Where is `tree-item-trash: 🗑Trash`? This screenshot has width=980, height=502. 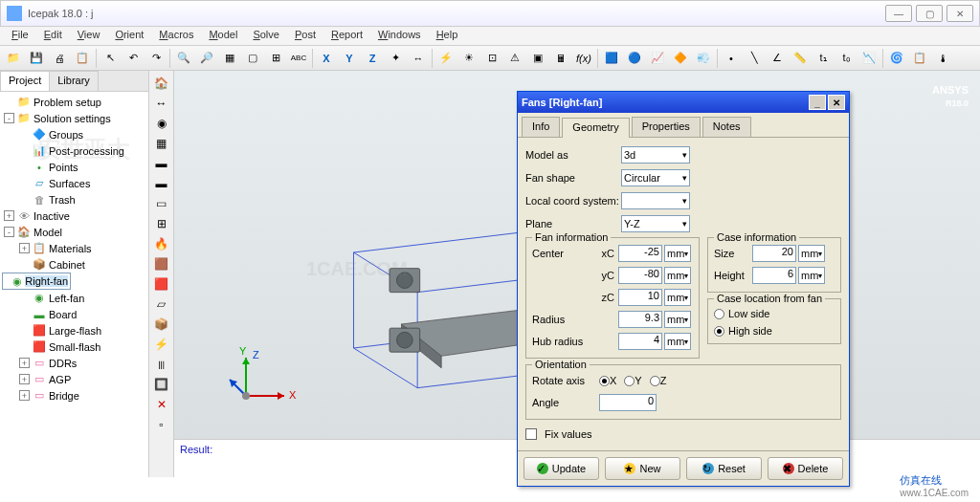
tree-item-trash: 🗑Trash is located at coordinates (75, 199).